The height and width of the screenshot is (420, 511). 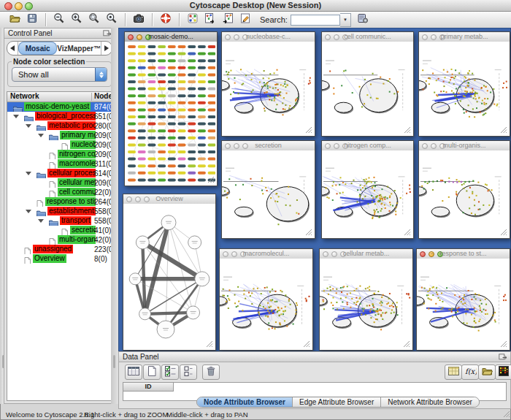 What do you see at coordinates (464, 190) in the screenshot?
I see `network-window-multi-organism: multi-organis...` at bounding box center [464, 190].